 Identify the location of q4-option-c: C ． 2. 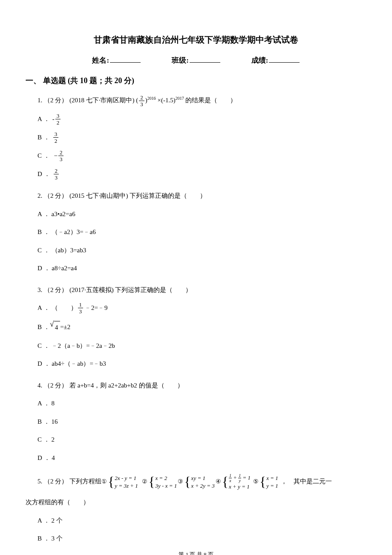
(202, 440).